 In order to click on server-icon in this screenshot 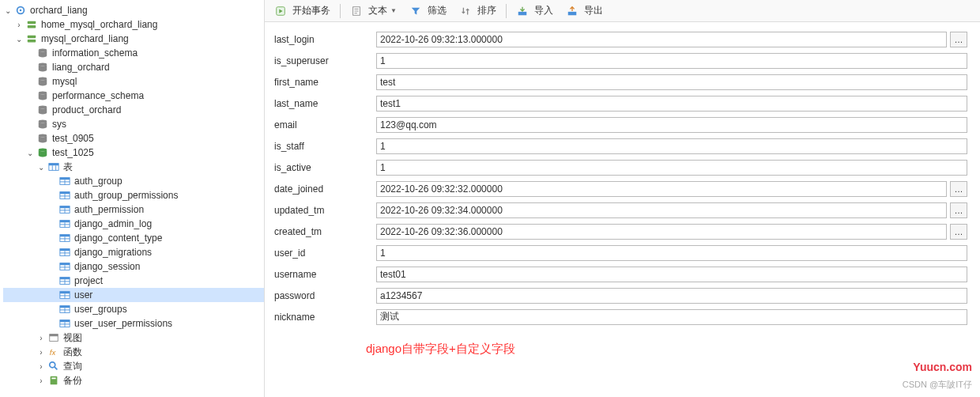, I will do `click(32, 39)`.